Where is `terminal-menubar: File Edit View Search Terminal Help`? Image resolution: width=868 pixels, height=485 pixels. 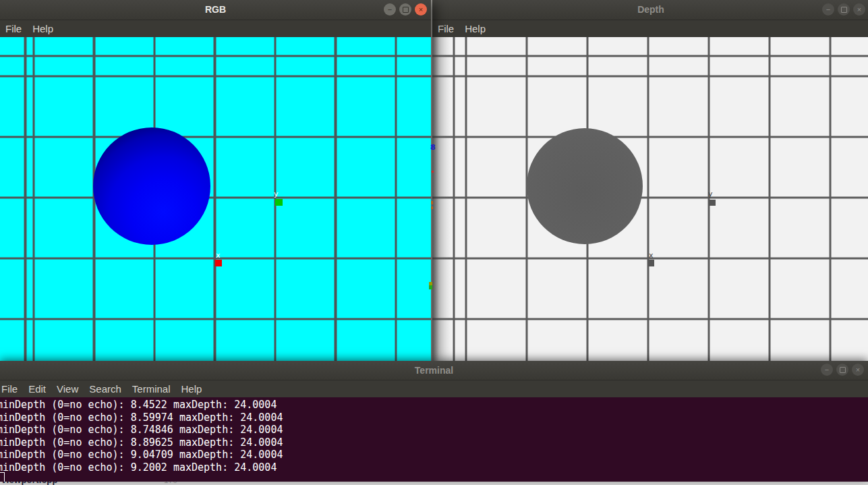
terminal-menubar: File Edit View Search Terminal Help is located at coordinates (434, 389).